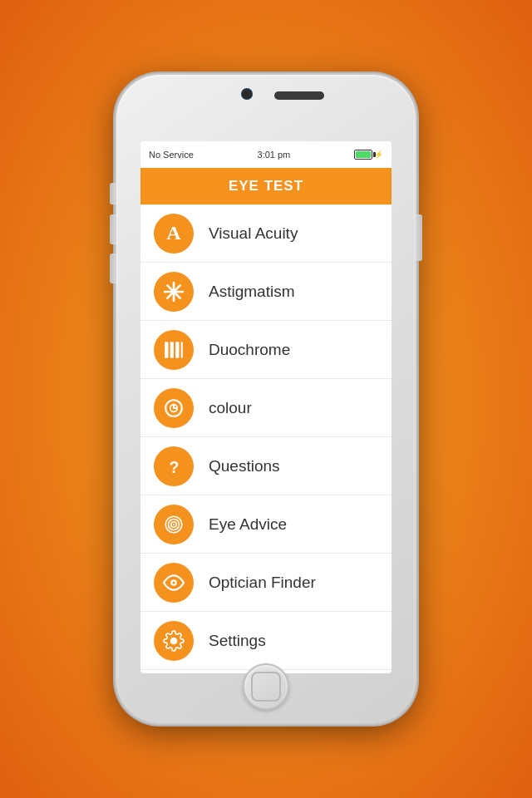 The height and width of the screenshot is (798, 532). Describe the element at coordinates (266, 234) in the screenshot. I see `menu-item-visual-acuity: A Visual Acuity` at that location.